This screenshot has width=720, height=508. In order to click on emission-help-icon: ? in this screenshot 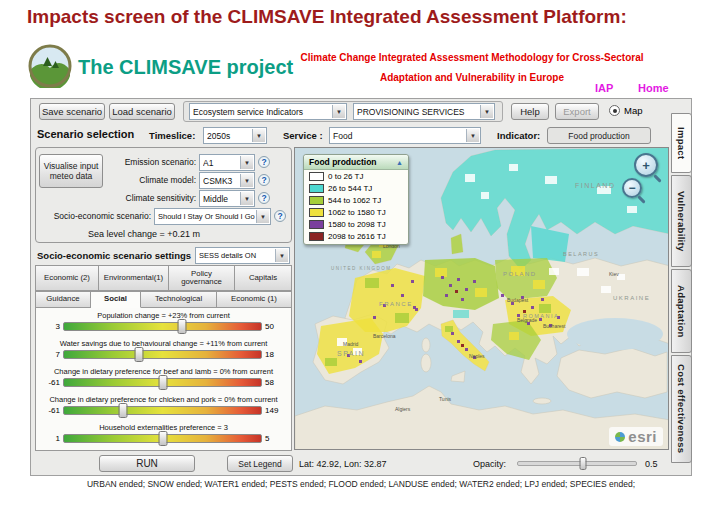, I will do `click(264, 162)`.